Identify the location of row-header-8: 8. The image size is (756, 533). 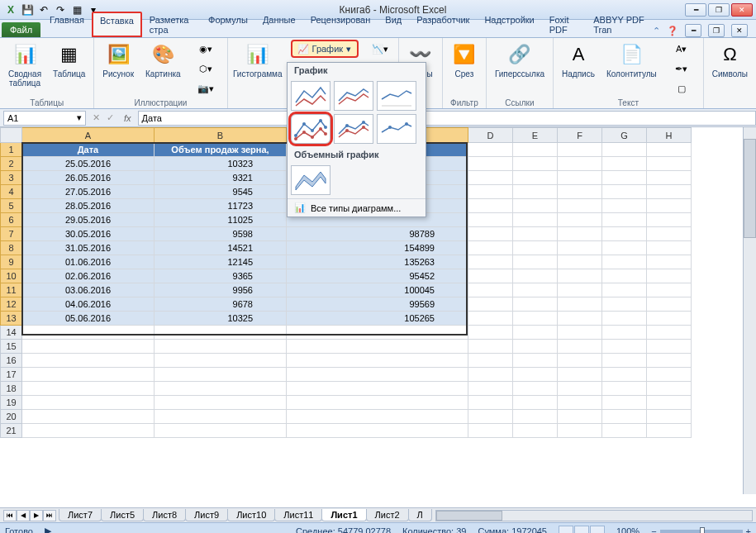
(12, 248).